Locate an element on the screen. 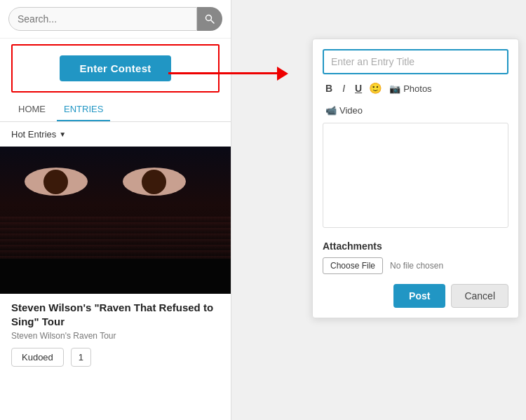  entry-title: Steven Wilson's "Raven That Refused to S… is located at coordinates (115, 314).